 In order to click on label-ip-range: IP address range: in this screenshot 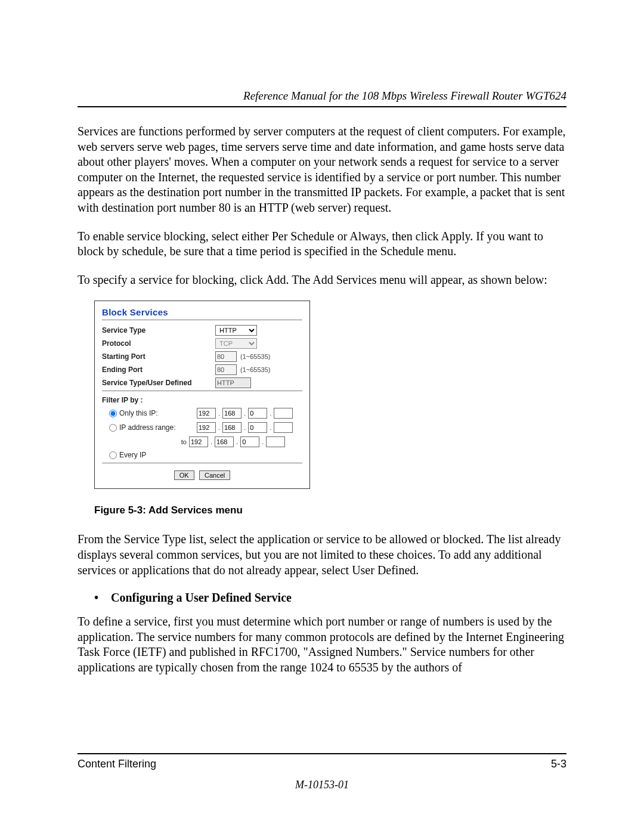, I will do `click(158, 428)`.